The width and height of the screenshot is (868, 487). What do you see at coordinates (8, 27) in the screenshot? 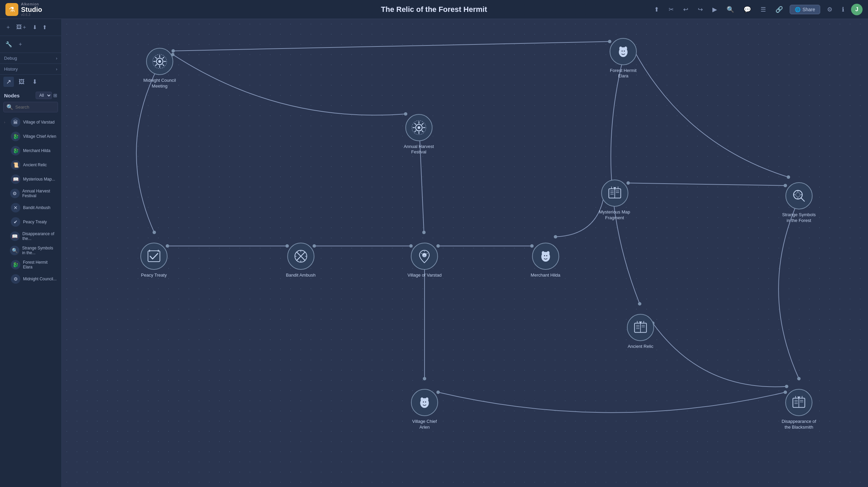
I see `add-node-button: ＋` at bounding box center [8, 27].